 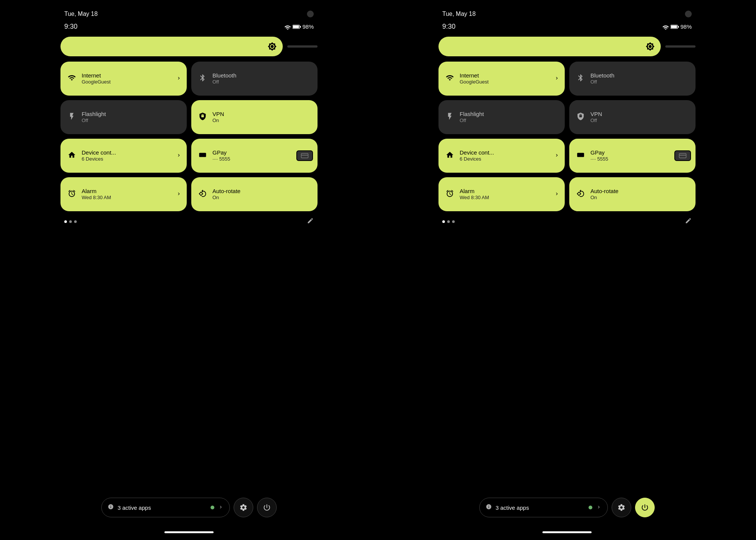 I want to click on page-dots, so click(x=448, y=221).